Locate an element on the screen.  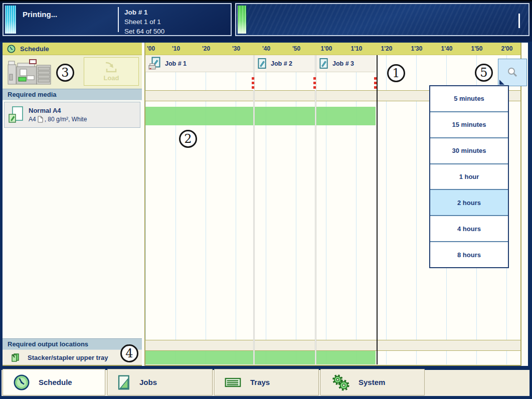
gears-icon is located at coordinates (340, 382).